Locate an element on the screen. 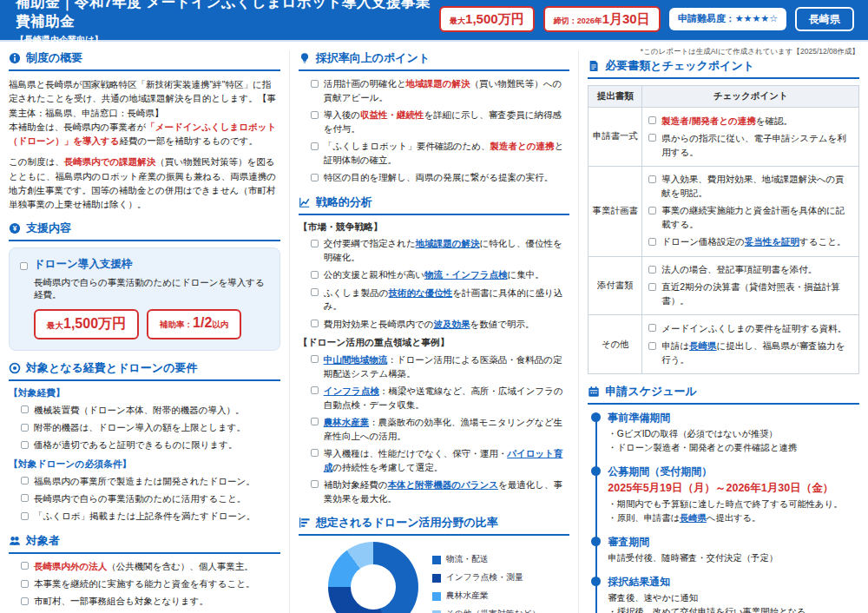 The height and width of the screenshot is (613, 868). support-box-desc: 長崎県内で自らの事業活動のためにドローンを導入する経費。 is located at coordinates (151, 289).